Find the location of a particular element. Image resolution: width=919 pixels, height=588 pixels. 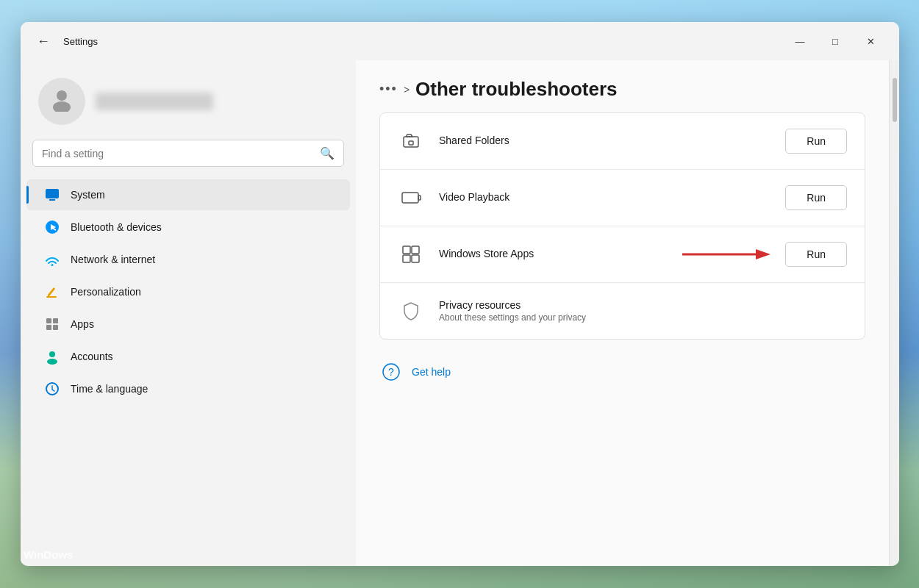

windows-store-icon is located at coordinates (411, 254).